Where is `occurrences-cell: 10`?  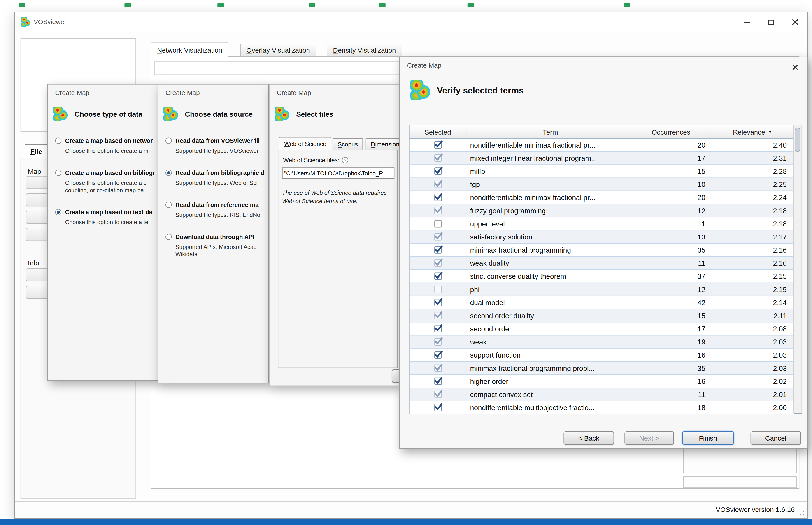
occurrences-cell: 10 is located at coordinates (672, 184).